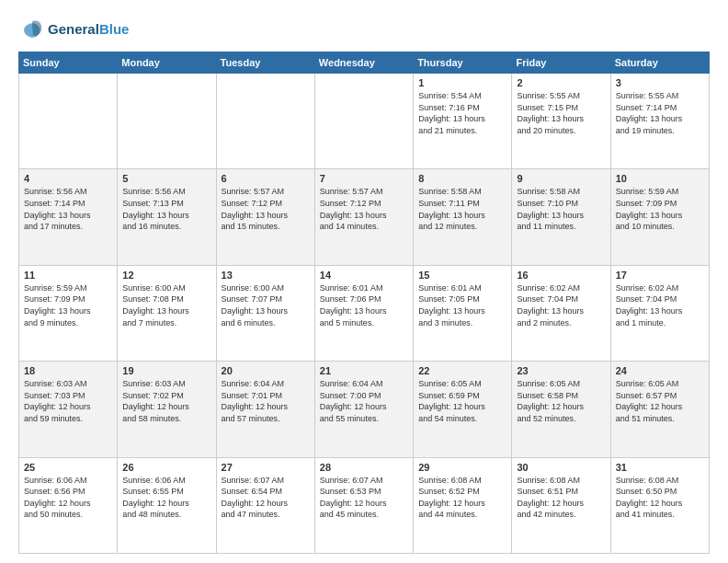 This screenshot has height=563, width=728. I want to click on day-cell-30: 30Sunrise: 6:08 AM Sunset: 6:51 PM Dayli…, so click(561, 505).